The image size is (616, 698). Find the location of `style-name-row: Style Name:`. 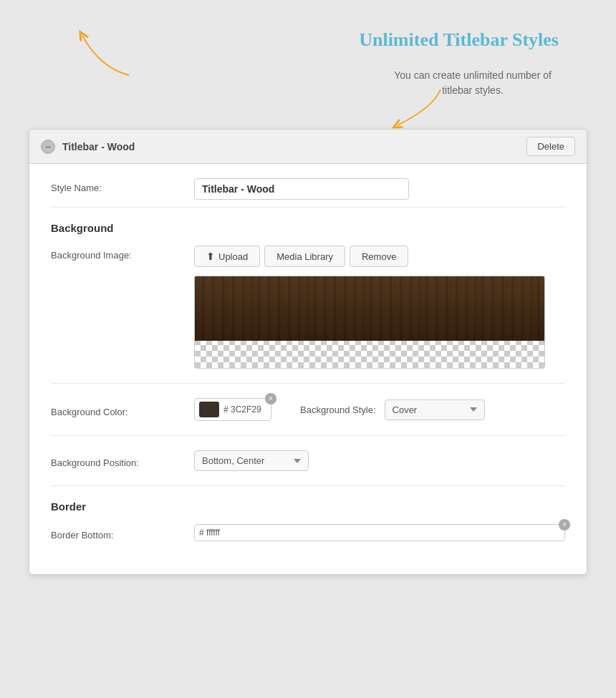

style-name-row: Style Name: is located at coordinates (308, 189).